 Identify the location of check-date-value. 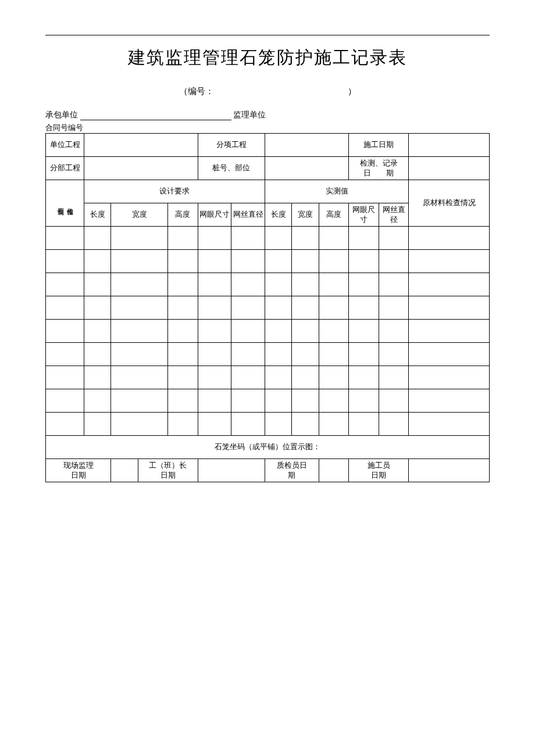
(449, 169).